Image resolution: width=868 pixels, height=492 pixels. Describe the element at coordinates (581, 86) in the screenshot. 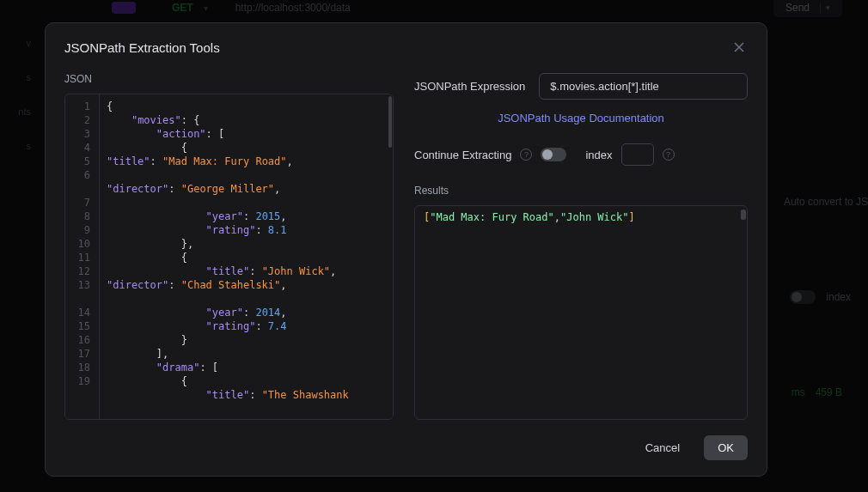

I see `expression-row: JSONPath Expression` at that location.